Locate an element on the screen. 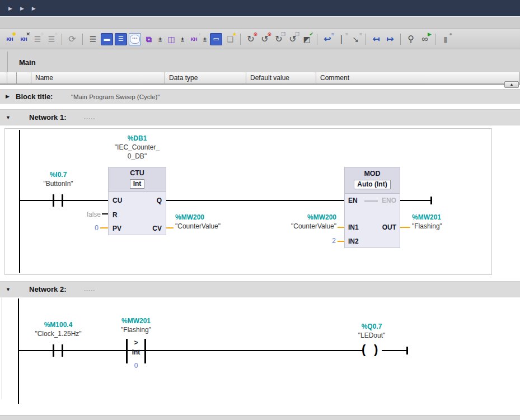 This screenshot has width=520, height=420. ctu-pin-q: Q is located at coordinates (159, 200).